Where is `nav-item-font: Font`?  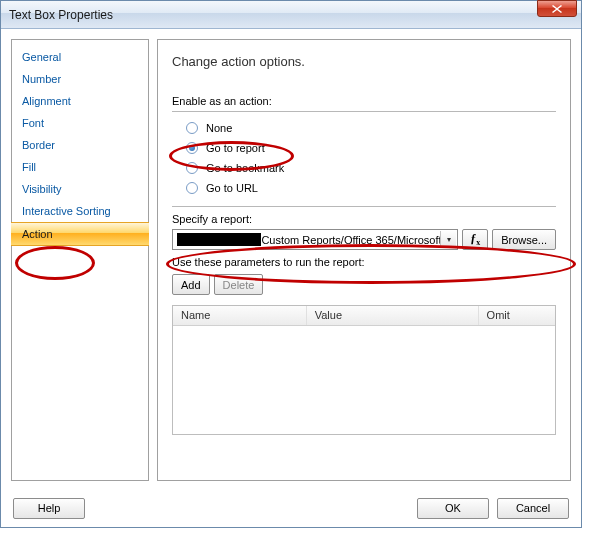 nav-item-font: Font is located at coordinates (80, 123).